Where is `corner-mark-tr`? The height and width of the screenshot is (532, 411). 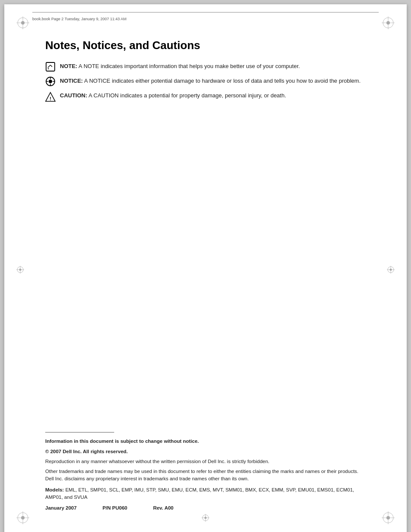
corner-mark-tr is located at coordinates (388, 23).